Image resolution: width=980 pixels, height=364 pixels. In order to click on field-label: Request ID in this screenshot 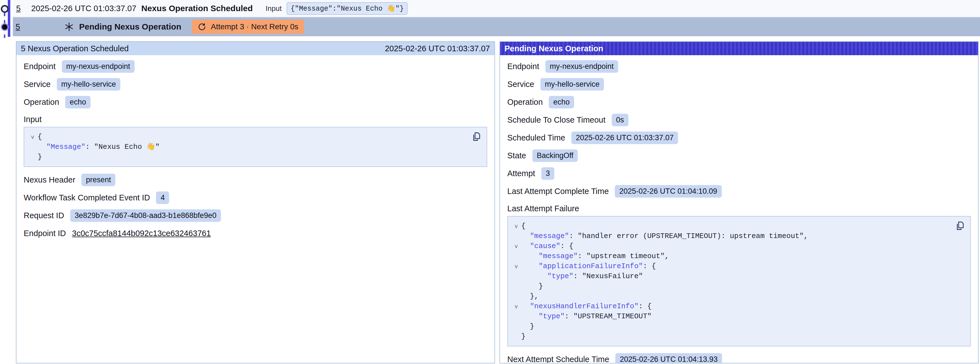, I will do `click(44, 216)`.